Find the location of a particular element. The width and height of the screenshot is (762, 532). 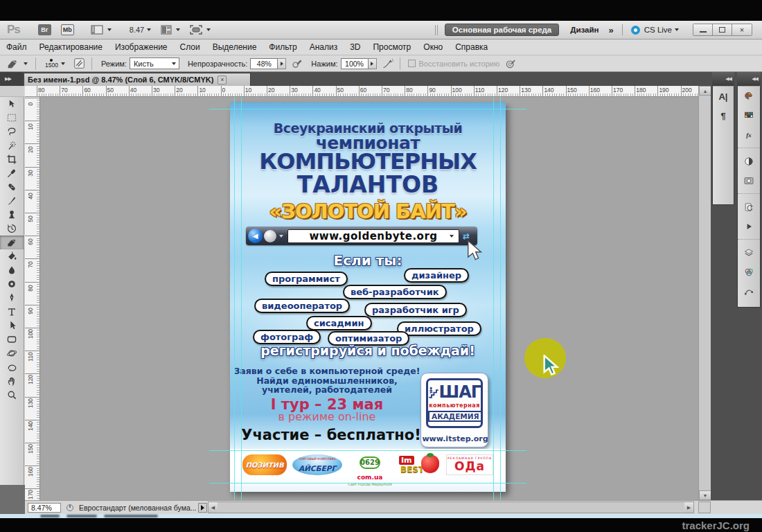

brush-preset-caret is located at coordinates (63, 64).